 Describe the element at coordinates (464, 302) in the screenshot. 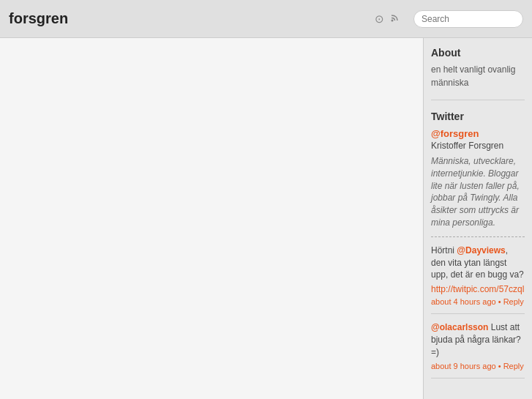

I see `tweet-time: about 4 hours ago` at that location.